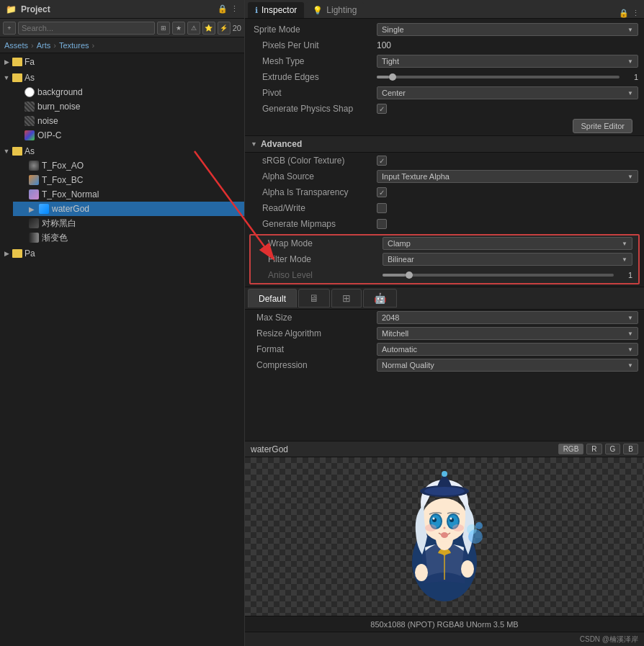 The image size is (644, 646). I want to click on lock-icon-tabs: 🔒, so click(624, 13).